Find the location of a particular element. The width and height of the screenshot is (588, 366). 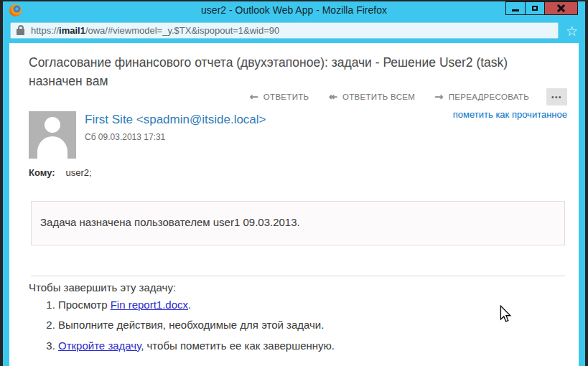

document-link: Fin report1.docx is located at coordinates (149, 304).